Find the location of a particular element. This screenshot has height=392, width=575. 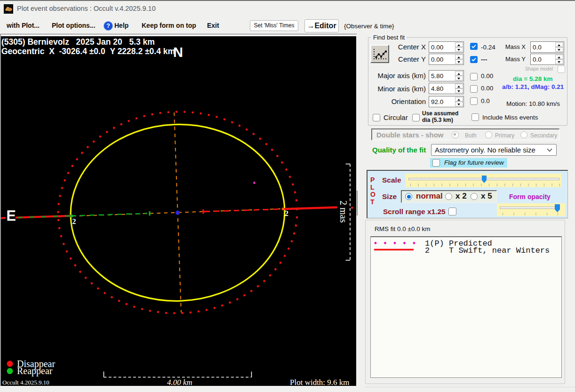

svg-text: 2 mas is located at coordinates (343, 212).